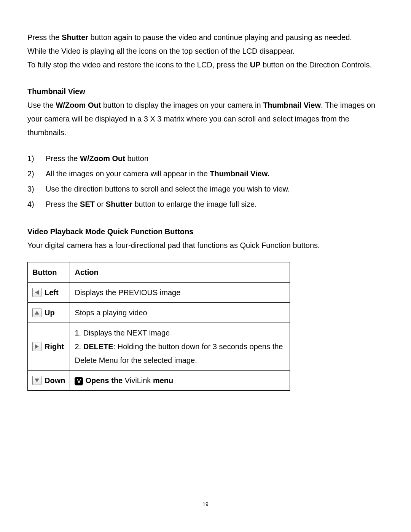  Describe the element at coordinates (159, 292) in the screenshot. I see `table-row: Left Displays the PREVIOUS image` at that location.